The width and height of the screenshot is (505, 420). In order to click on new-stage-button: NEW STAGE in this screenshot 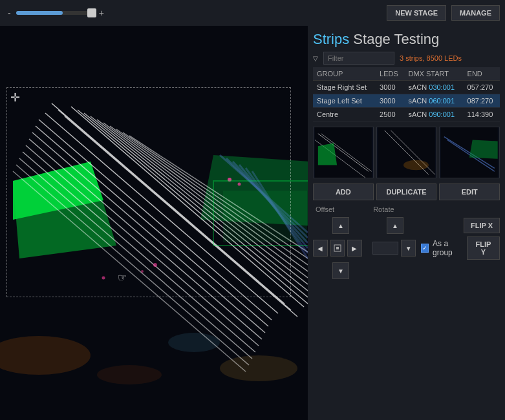, I will do `click(416, 13)`.